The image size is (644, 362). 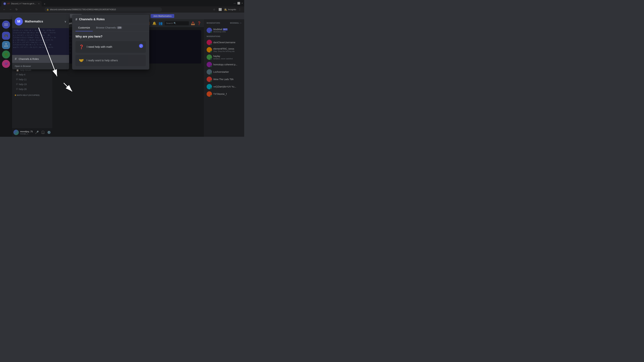 What do you see at coordinates (120, 27) in the screenshot?
I see `browse-channels-count: 158` at bounding box center [120, 27].